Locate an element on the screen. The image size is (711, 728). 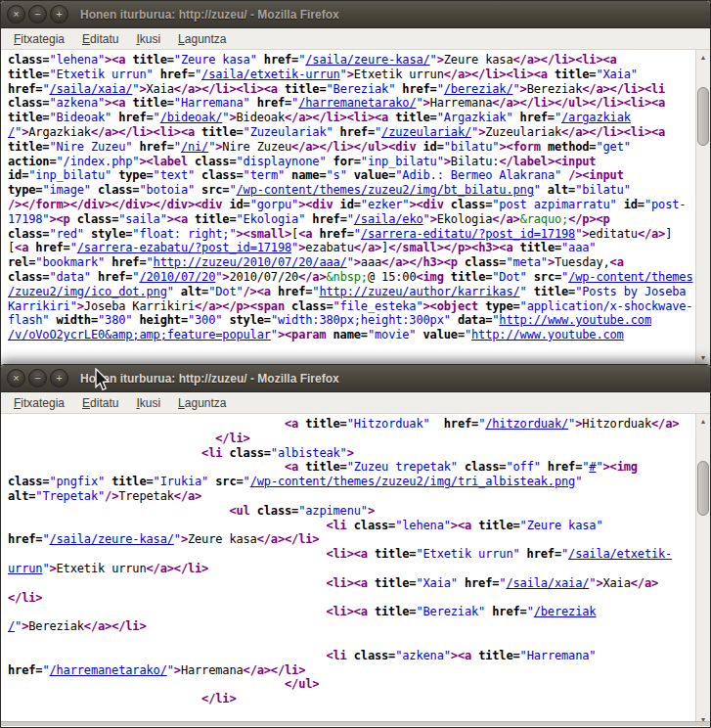
source-token: </a> is located at coordinates (506, 219).